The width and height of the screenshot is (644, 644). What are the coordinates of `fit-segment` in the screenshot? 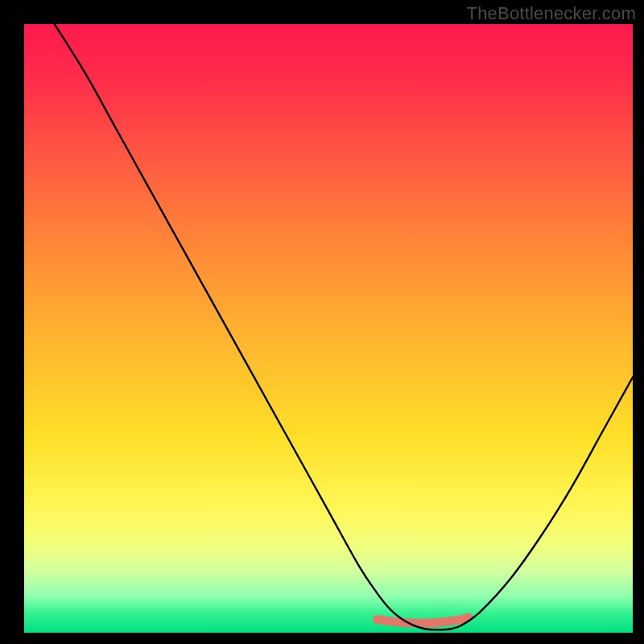 It's located at (422, 620).